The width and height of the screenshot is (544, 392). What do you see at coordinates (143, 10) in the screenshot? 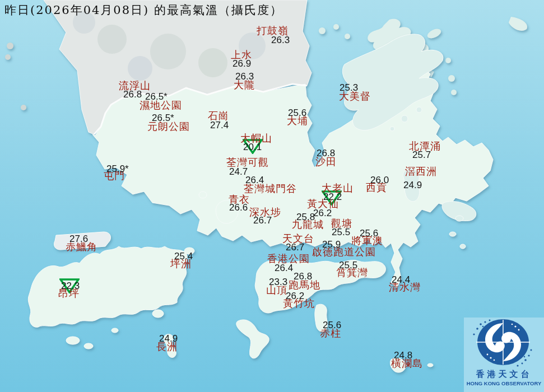
I see `page-title: 昨日(2026年04月08日) 的最高氣溫（攝氏度）` at bounding box center [143, 10].